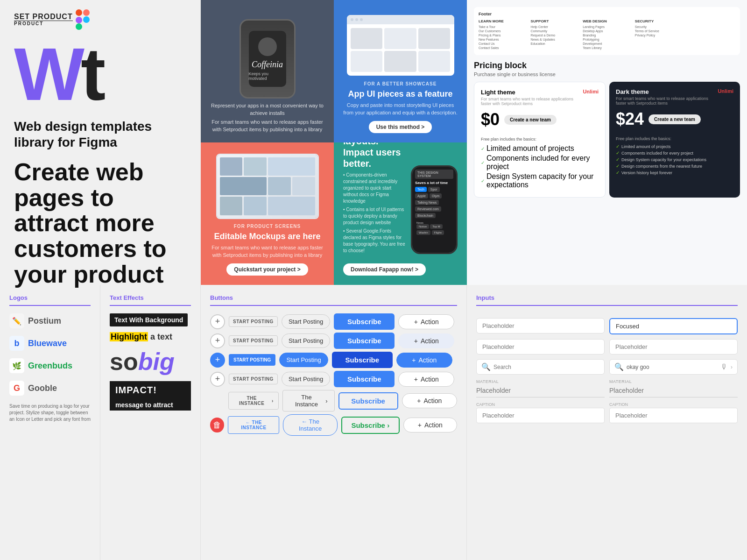  What do you see at coordinates (607, 14) in the screenshot?
I see `footer-section-label: Footer` at bounding box center [607, 14].